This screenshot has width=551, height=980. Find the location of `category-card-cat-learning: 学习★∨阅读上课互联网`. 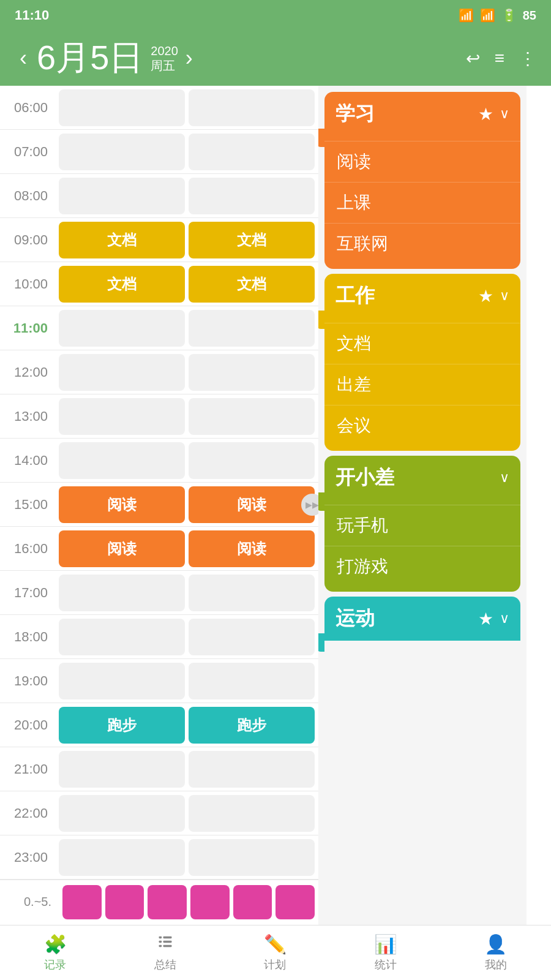

category-card-cat-learning: 学习★∨阅读上课互联网 is located at coordinates (422, 180).